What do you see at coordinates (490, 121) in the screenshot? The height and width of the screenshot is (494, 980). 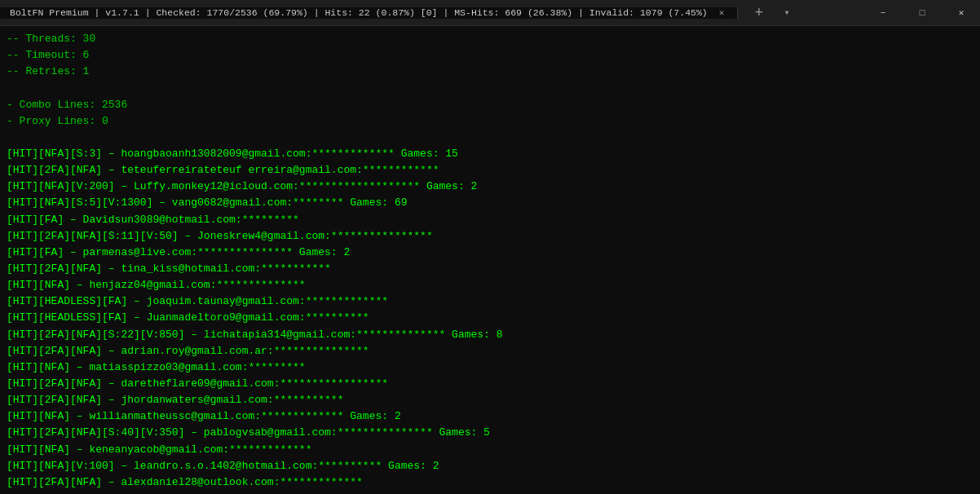 I see `proxy-lines: - Proxy Lines: 0` at bounding box center [490, 121].